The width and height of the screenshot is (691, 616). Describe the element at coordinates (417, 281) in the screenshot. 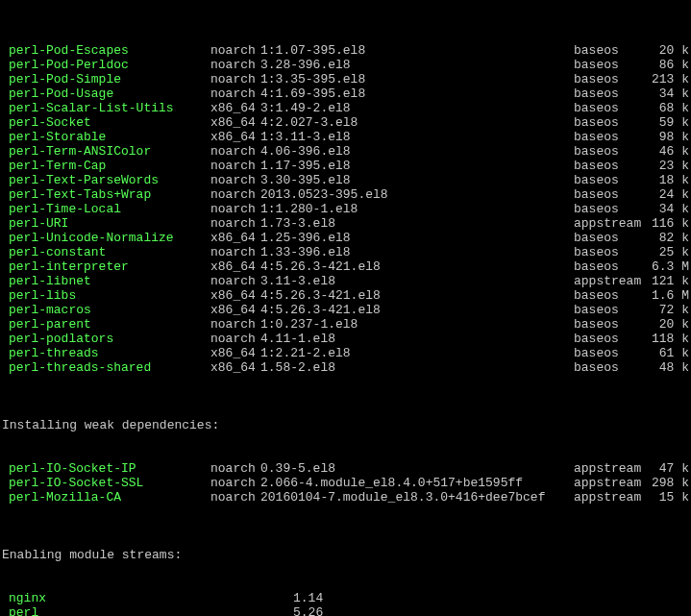

I see `package-version: 3.11-3.el8` at that location.